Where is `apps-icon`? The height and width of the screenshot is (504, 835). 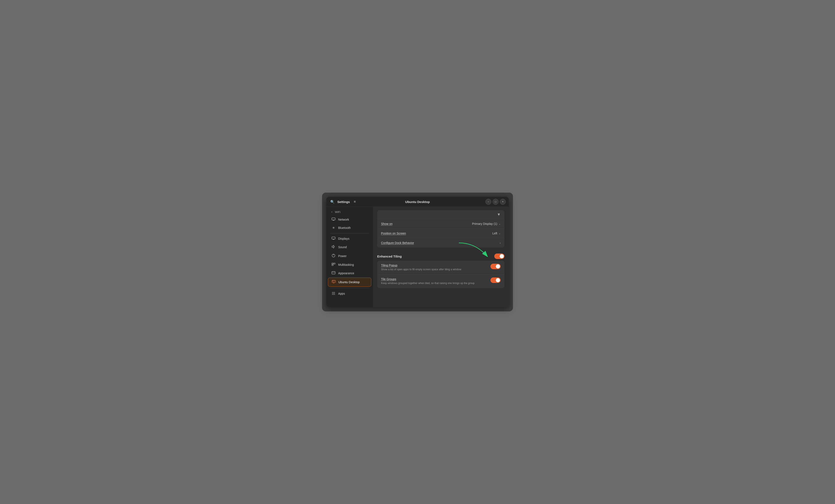 apps-icon is located at coordinates (333, 294).